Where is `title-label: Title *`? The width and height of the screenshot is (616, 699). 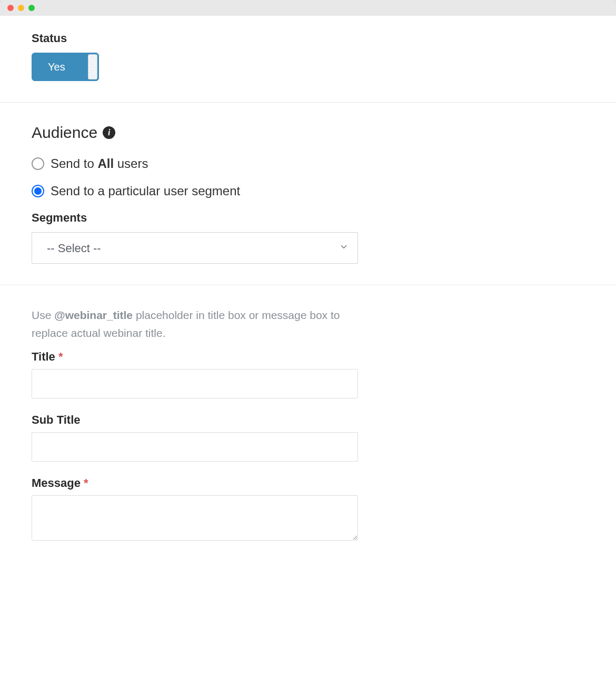 title-label: Title * is located at coordinates (308, 357).